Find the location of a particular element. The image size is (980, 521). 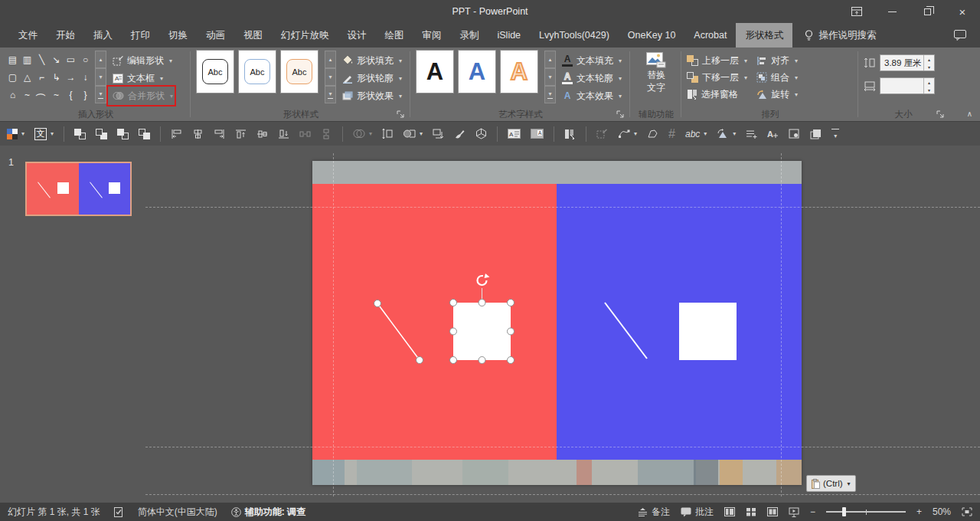

selected-line-shape is located at coordinates (398, 332).